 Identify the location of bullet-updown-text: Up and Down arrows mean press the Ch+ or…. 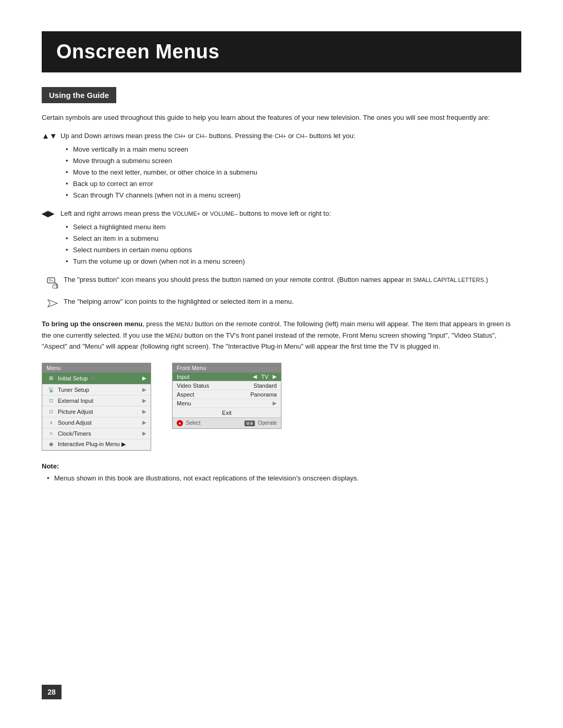
(208, 135).